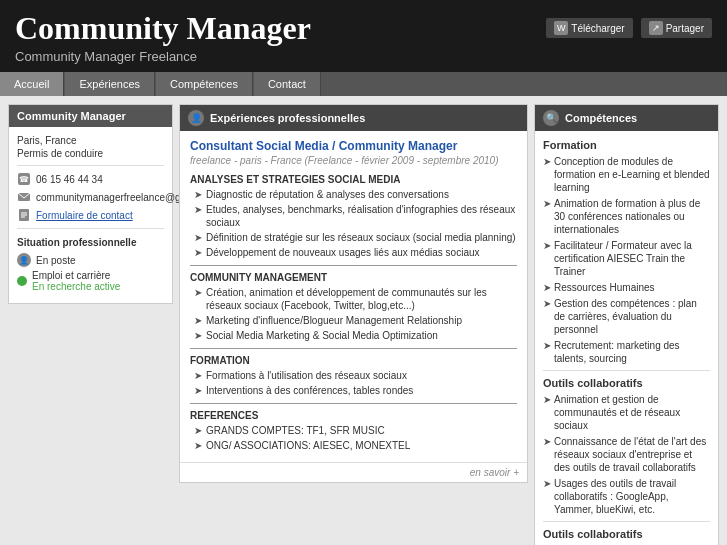  What do you see at coordinates (354, 320) in the screenshot?
I see `list-item: ➤Marketing d'influence/Blogueur Manageme…` at bounding box center [354, 320].